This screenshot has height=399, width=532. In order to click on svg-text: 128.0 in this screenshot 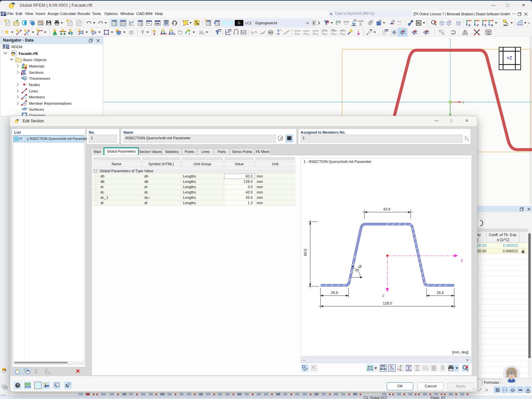, I will do `click(387, 303)`.